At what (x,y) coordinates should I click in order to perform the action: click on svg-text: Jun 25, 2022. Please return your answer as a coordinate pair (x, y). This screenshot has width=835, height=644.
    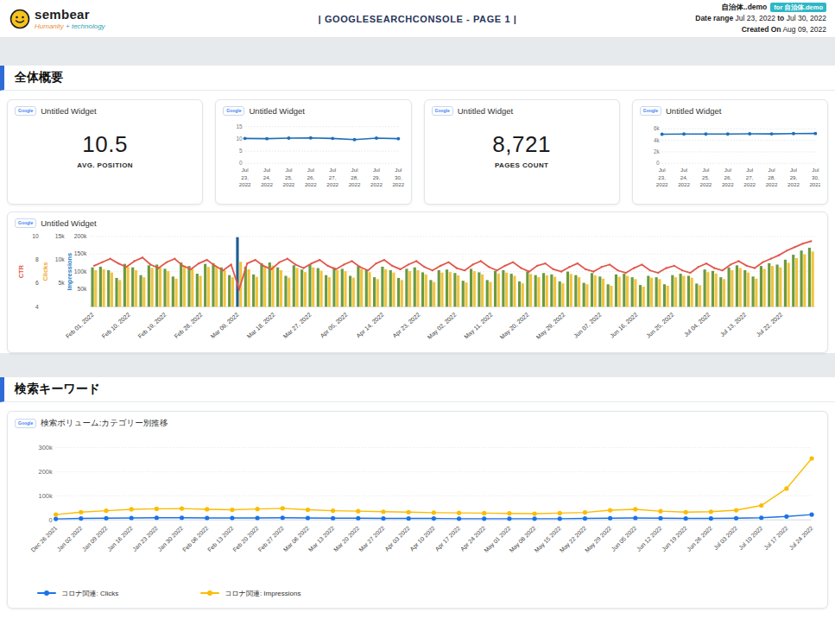
    Looking at the image, I should click on (660, 325).